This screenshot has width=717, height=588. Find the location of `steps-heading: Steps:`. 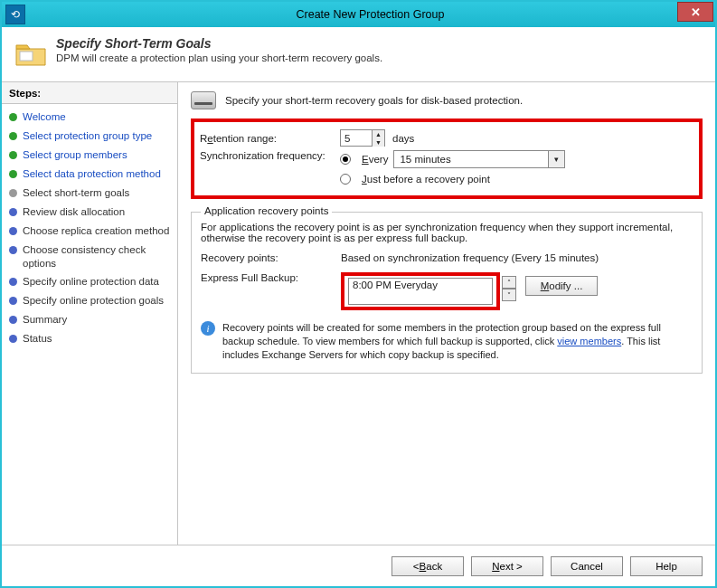

steps-heading: Steps: is located at coordinates (90, 93).